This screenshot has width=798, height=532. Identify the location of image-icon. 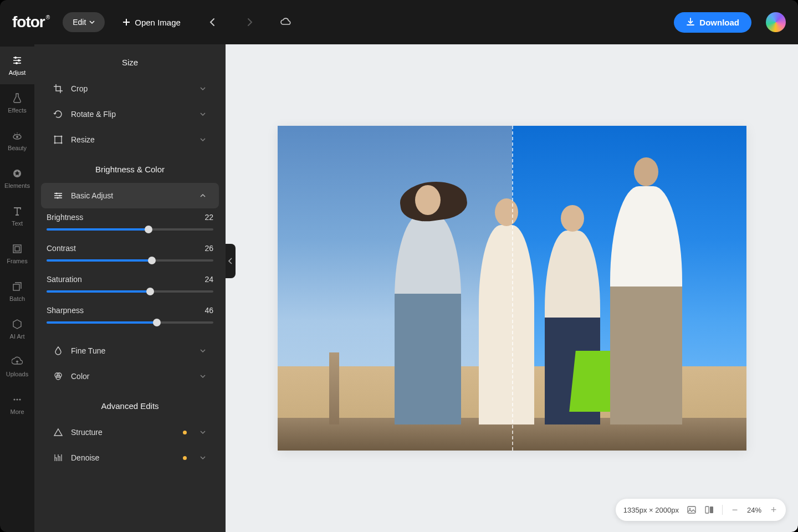
(692, 510).